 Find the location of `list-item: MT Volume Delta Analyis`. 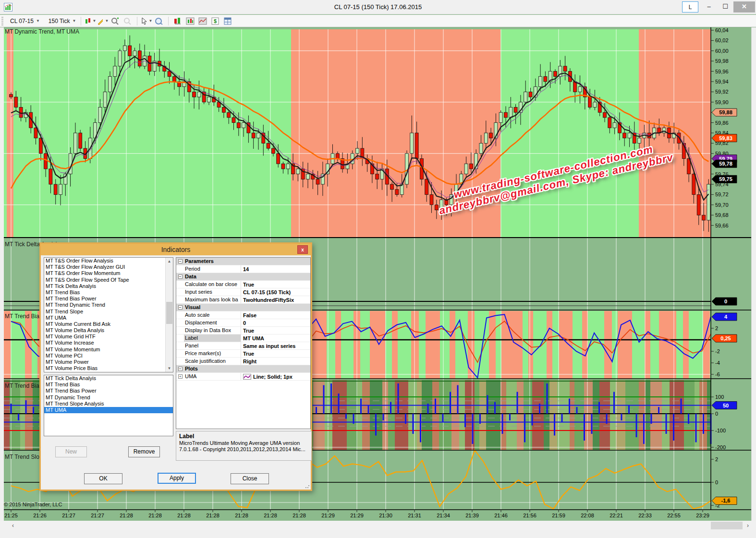

list-item: MT Volume Delta Analyis is located at coordinates (105, 330).